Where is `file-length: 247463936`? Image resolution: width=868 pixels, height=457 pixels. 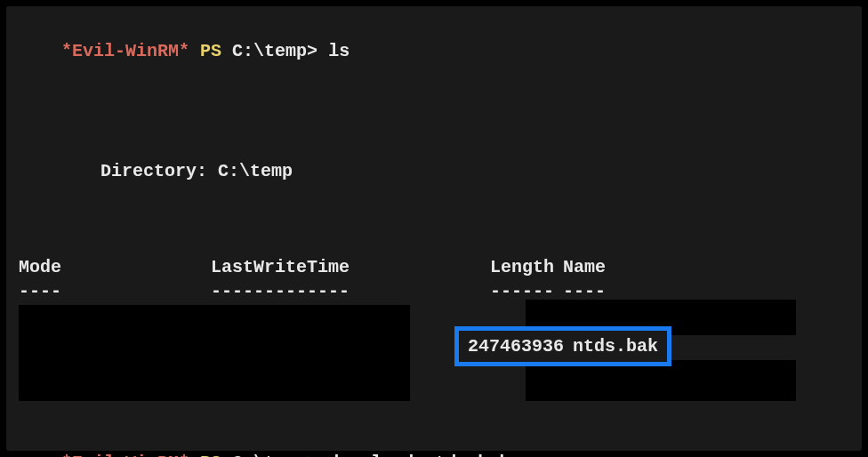
file-length: 247463936 is located at coordinates (516, 347).